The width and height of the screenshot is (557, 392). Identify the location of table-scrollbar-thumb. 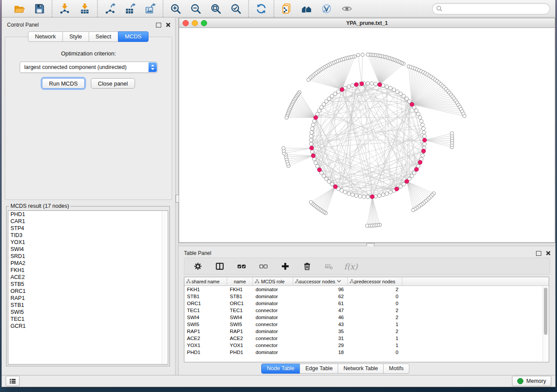
(546, 311).